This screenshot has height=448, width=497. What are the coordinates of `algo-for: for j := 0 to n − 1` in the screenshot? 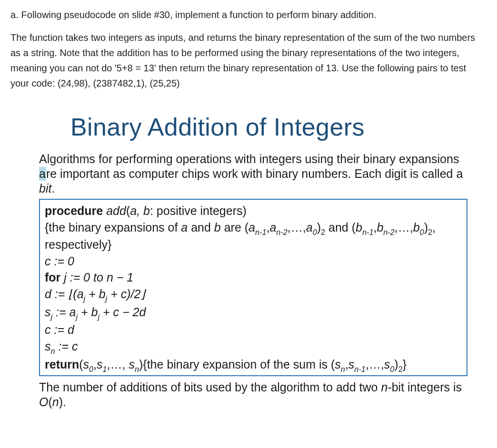 It's located at (253, 278).